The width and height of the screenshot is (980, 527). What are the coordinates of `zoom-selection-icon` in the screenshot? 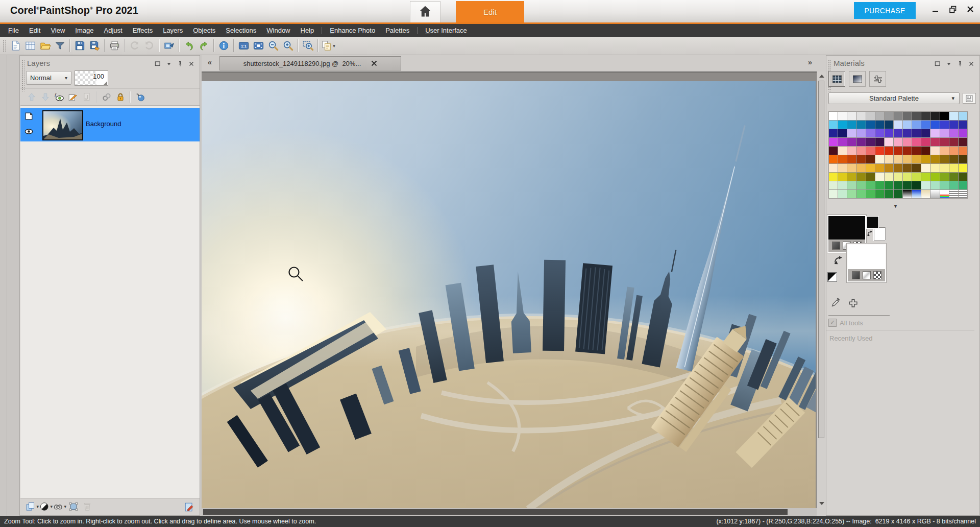 It's located at (308, 46).